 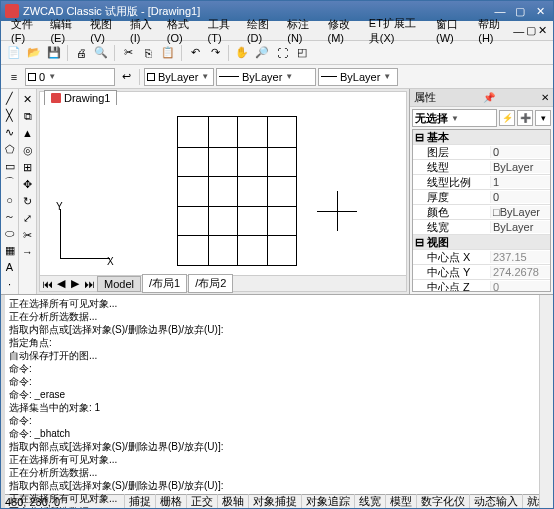 I want to click on open-icon: 📂, so click(x=34, y=53).